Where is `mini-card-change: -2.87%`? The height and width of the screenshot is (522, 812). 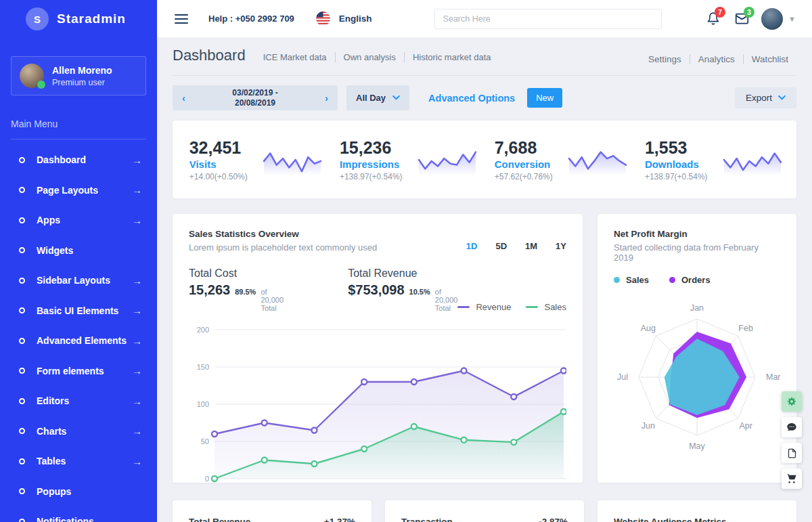 mini-card-change: -2.87% is located at coordinates (554, 519).